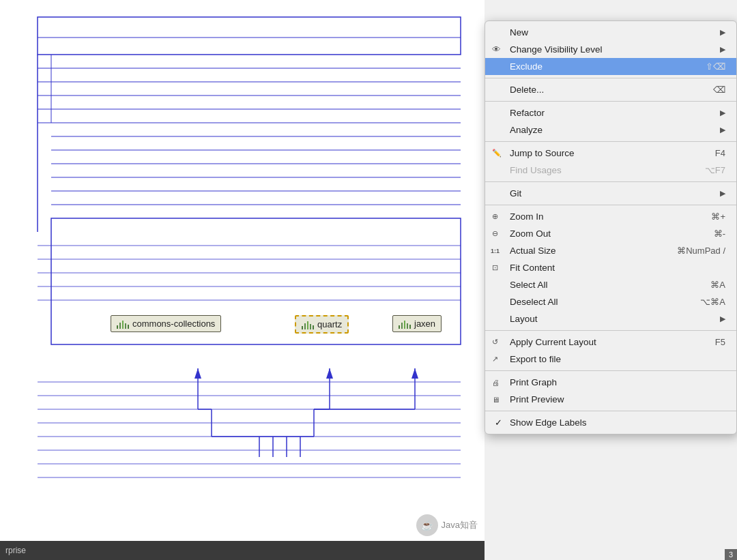 The width and height of the screenshot is (737, 560). Describe the element at coordinates (495, 383) in the screenshot. I see `print-graph-icon: 🖨` at that location.